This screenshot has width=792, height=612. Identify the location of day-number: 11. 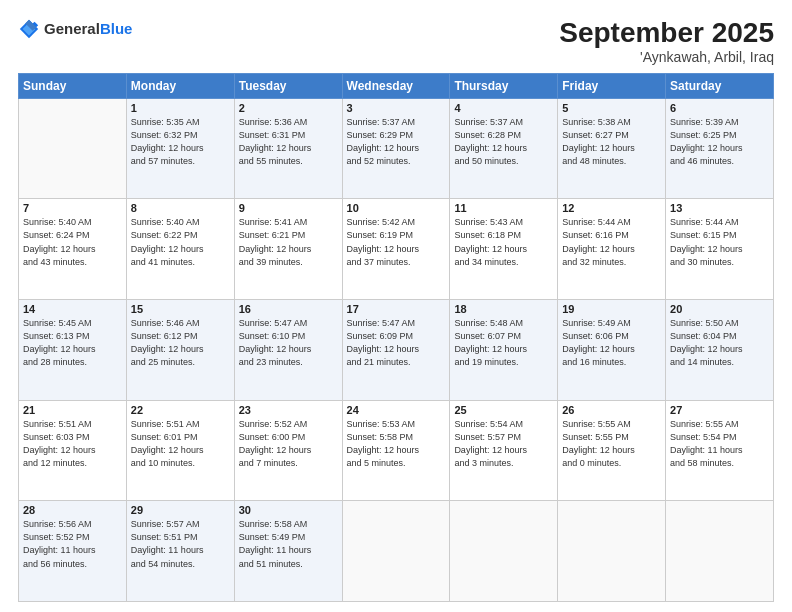
(504, 208).